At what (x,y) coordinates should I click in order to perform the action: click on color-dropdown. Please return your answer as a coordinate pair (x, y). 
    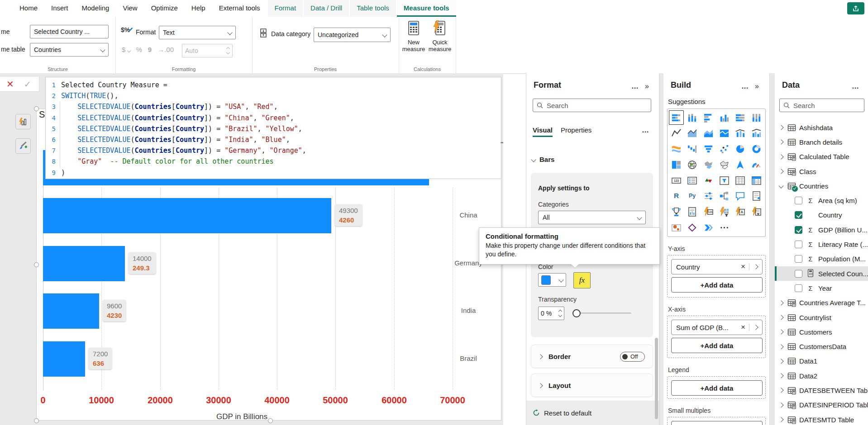
    Looking at the image, I should click on (552, 280).